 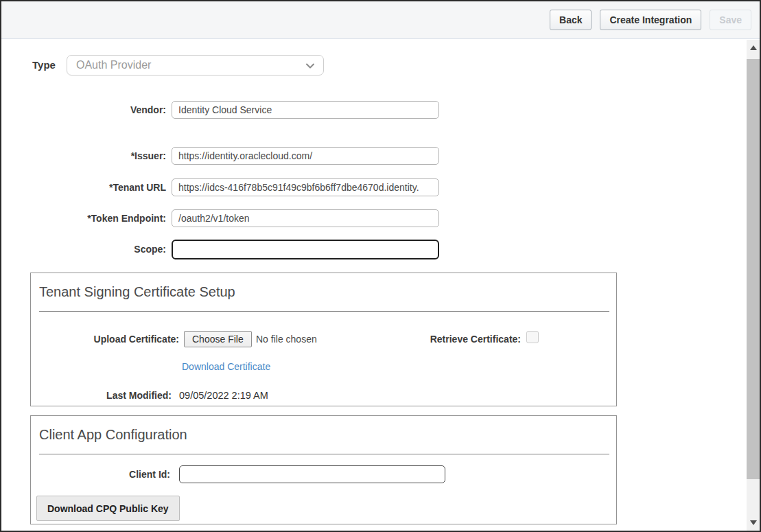 What do you see at coordinates (84, 110) in the screenshot?
I see `vendor-label: Vendor:` at bounding box center [84, 110].